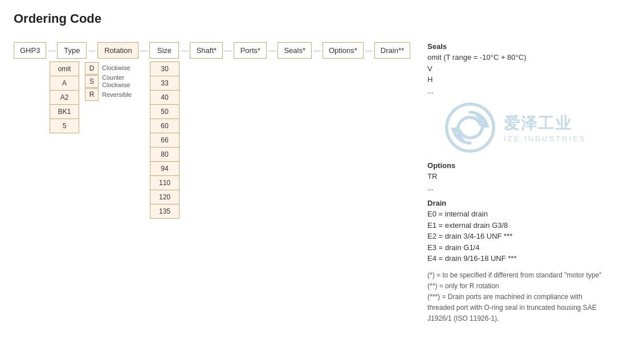 This screenshot has height=364, width=620. I want to click on size-value: 94, so click(165, 169).